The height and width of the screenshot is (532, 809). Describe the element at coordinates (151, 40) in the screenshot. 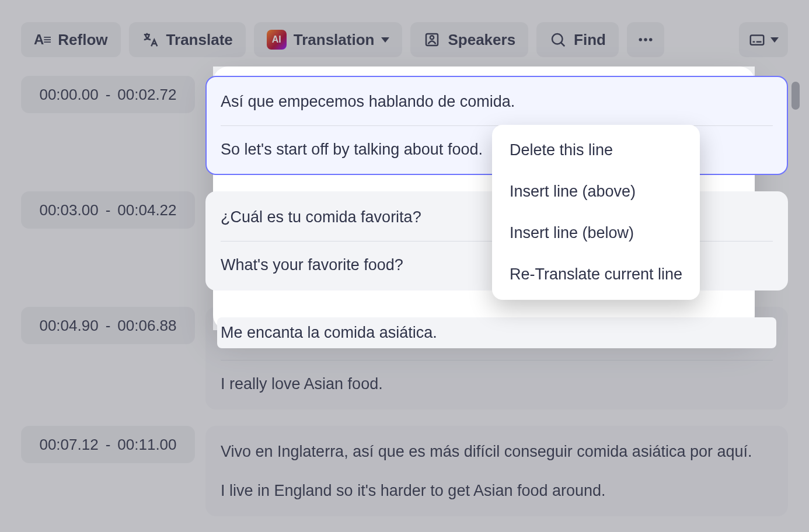

I see `translate-icon` at that location.